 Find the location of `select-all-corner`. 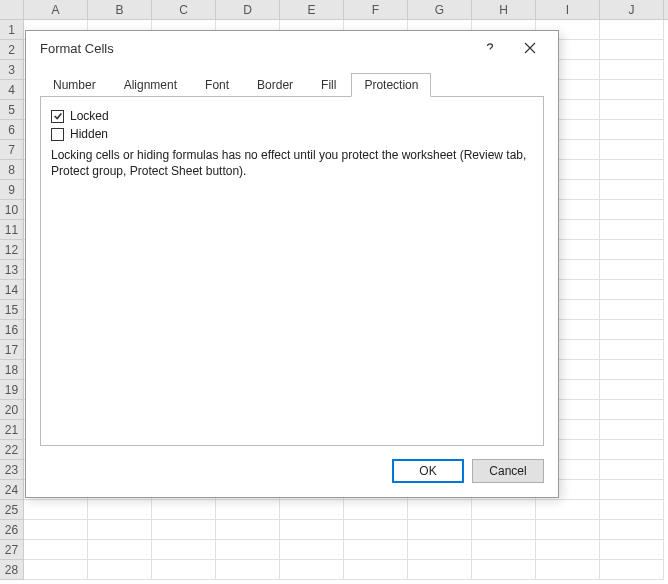

select-all-corner is located at coordinates (12, 10).